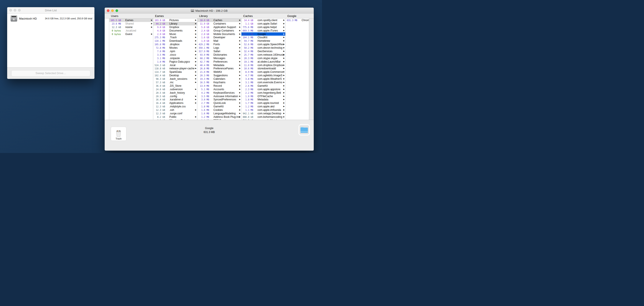 This screenshot has width=644, height=306. Describe the element at coordinates (219, 96) in the screenshot. I see `list-item: 3.5 MBAutosave Information▶` at that location.